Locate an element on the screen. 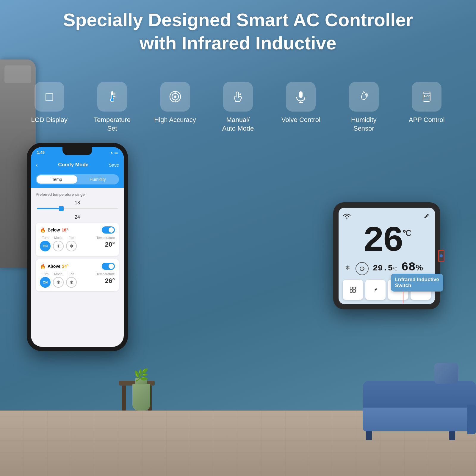  temp-set-icon-box is located at coordinates (112, 97).